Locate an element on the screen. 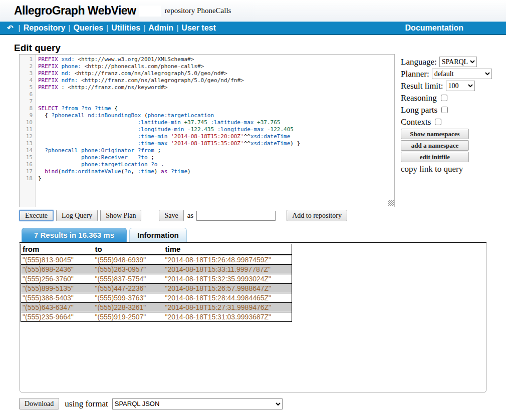  code-line: bind(ndfn:ordinateValue(?o, :time) as ?t… is located at coordinates (169, 172).